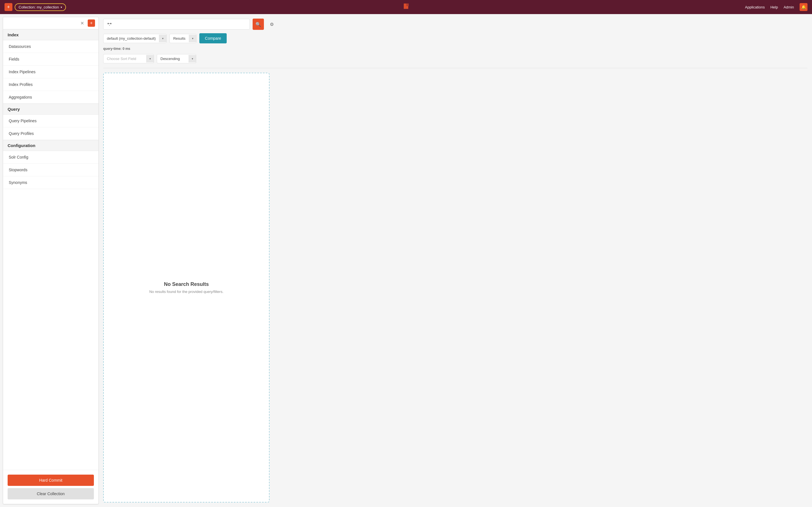 Image resolution: width=812 pixels, height=507 pixels. Describe the element at coordinates (51, 84) in the screenshot. I see `sidebar-item-index-profiles: Index Profiles` at that location.